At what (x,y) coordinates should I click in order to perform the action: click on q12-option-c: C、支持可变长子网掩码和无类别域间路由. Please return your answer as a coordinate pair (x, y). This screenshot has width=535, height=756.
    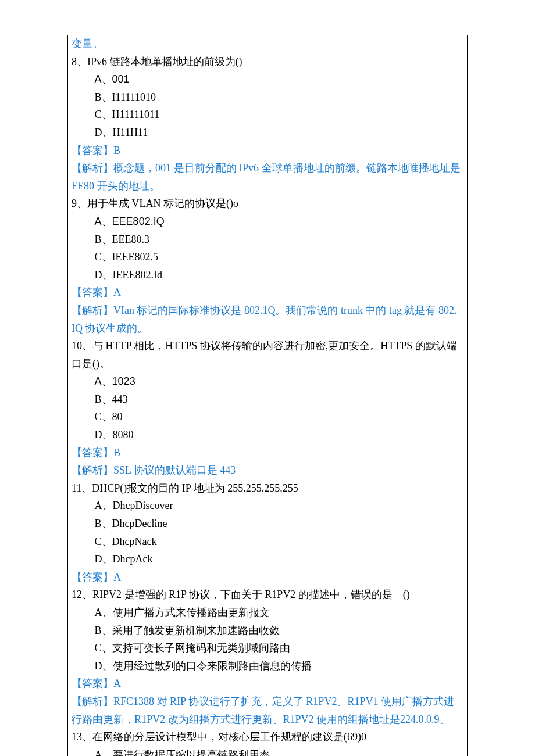
    Looking at the image, I should click on (268, 648).